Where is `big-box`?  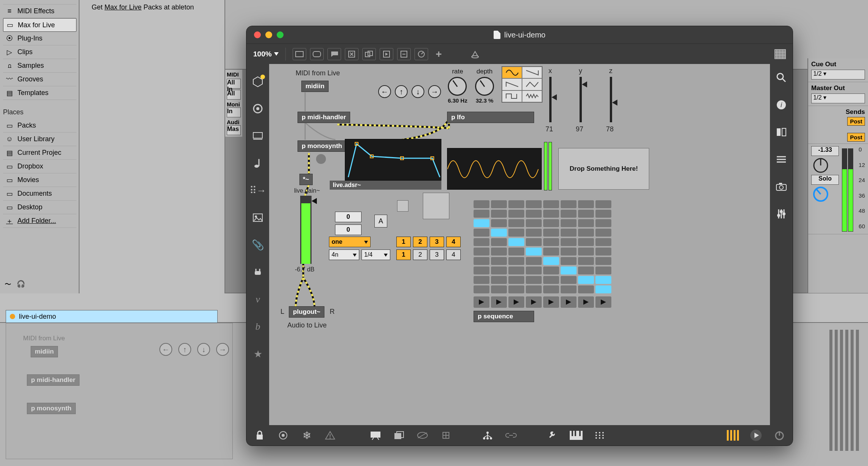 big-box is located at coordinates (436, 206).